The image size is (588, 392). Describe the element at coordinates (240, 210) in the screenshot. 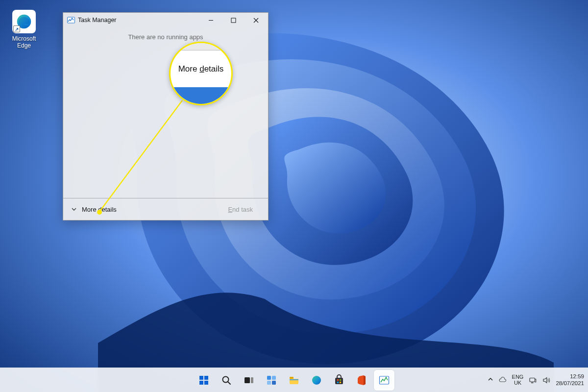

I see `end-task-button: End task` at that location.